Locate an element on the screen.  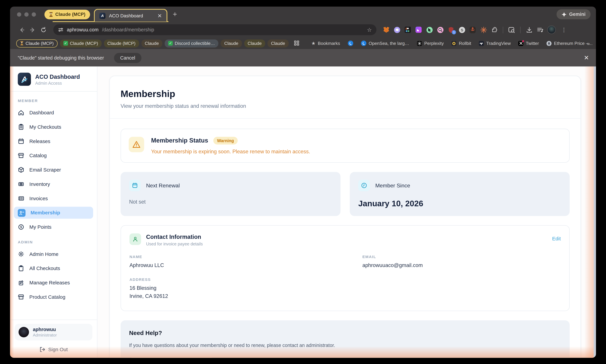
shield-extension-icon: 1 is located at coordinates (451, 30).